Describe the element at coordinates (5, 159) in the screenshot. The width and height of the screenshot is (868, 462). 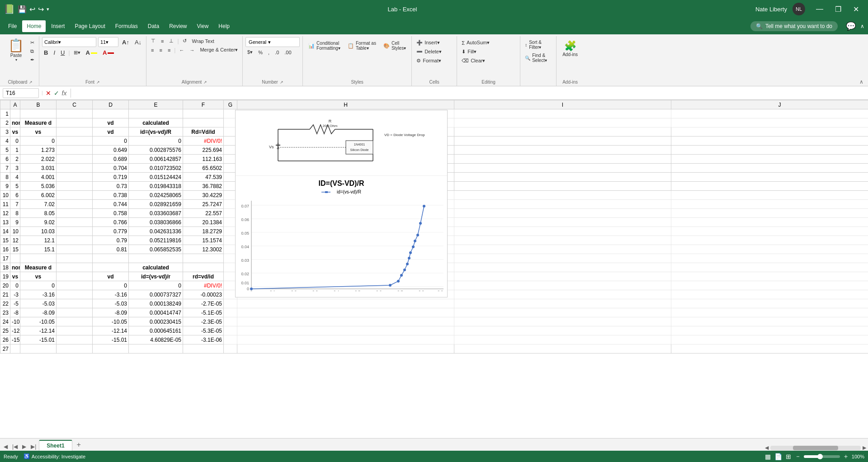
I see `row-header-6: 6` at that location.